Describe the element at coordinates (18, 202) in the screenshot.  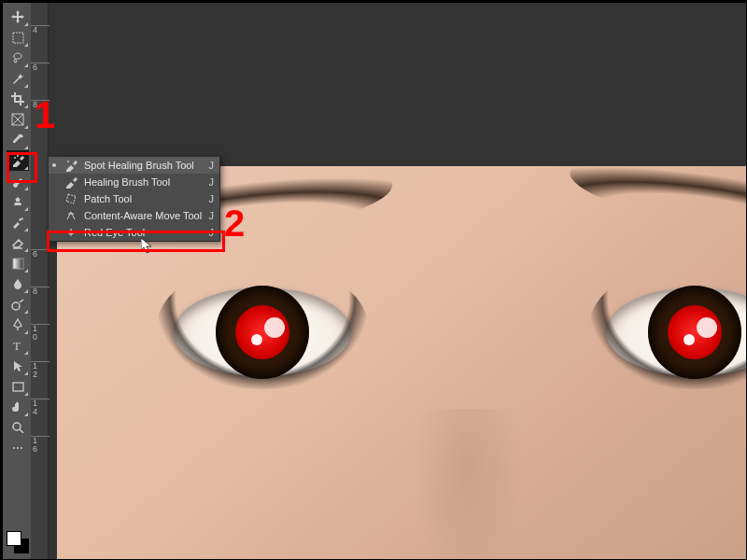
I see `clone-stamp-tool` at that location.